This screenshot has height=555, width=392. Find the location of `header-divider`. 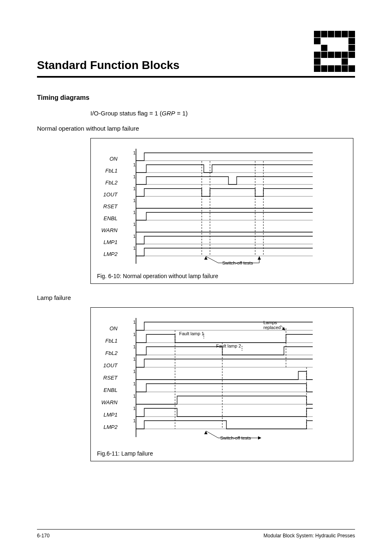

header-divider is located at coordinates (196, 77).